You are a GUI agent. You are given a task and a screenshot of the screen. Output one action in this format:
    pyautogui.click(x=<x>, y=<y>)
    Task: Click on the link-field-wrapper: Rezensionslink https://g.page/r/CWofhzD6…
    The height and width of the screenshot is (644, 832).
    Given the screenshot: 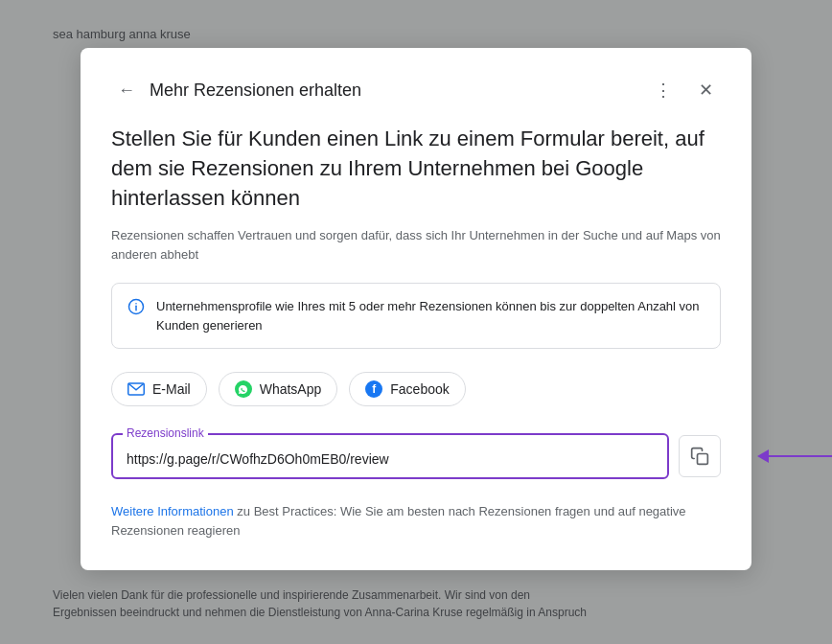 What is the action you would take?
    pyautogui.click(x=390, y=456)
    